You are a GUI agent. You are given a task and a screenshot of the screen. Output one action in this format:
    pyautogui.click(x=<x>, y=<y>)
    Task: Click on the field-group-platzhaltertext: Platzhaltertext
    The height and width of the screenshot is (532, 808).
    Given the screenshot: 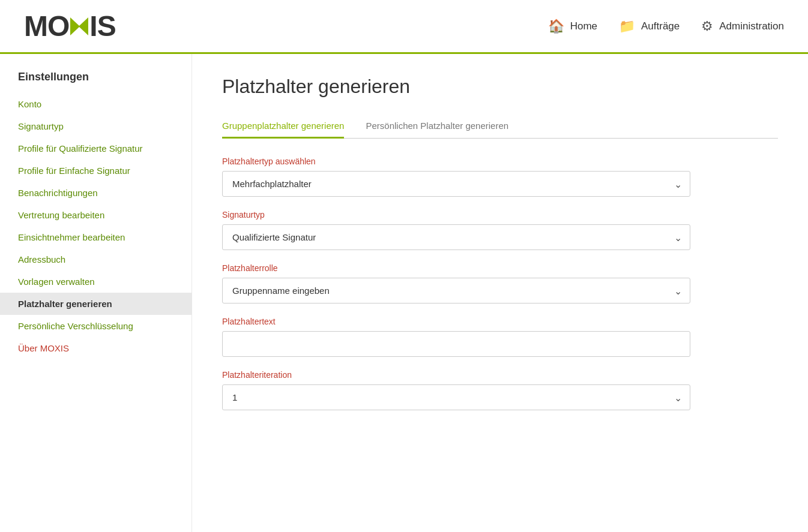 What is the action you would take?
    pyautogui.click(x=456, y=337)
    